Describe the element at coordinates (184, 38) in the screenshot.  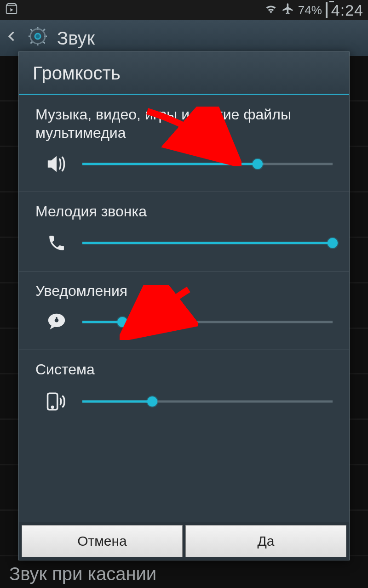
I see `settings-titlebar: Звук` at that location.